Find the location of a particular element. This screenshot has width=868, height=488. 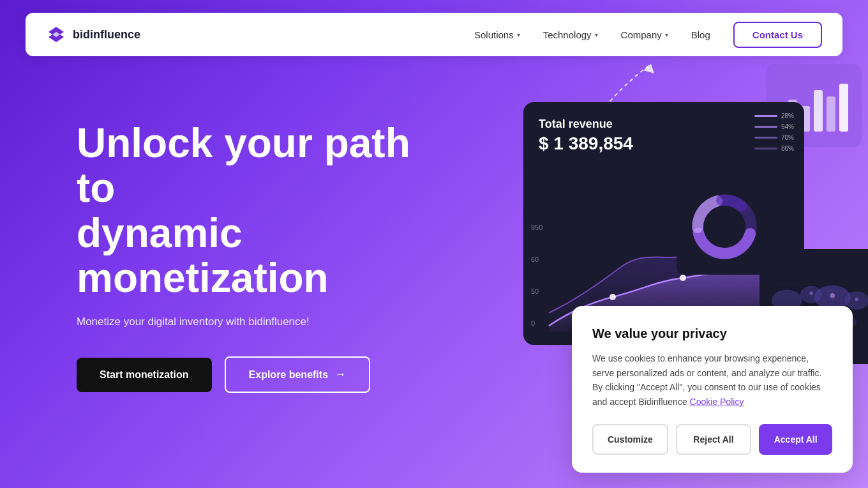

arrow-icon: → is located at coordinates (340, 374).